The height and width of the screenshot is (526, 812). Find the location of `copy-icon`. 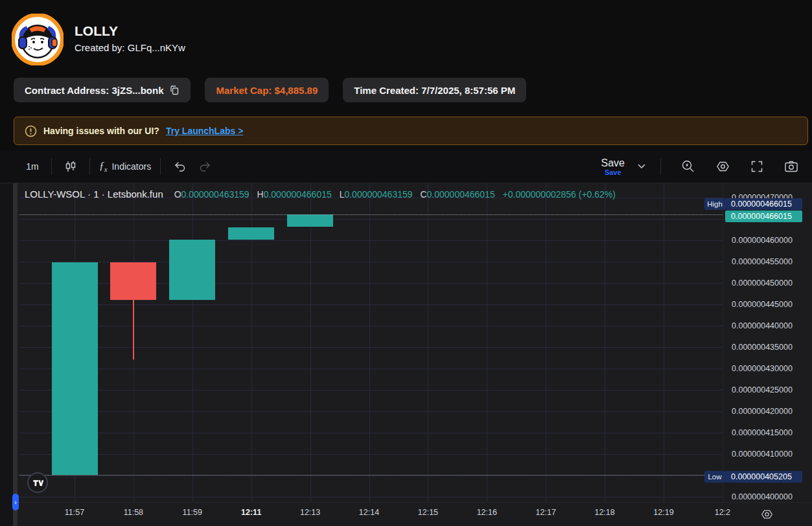

copy-icon is located at coordinates (174, 90).